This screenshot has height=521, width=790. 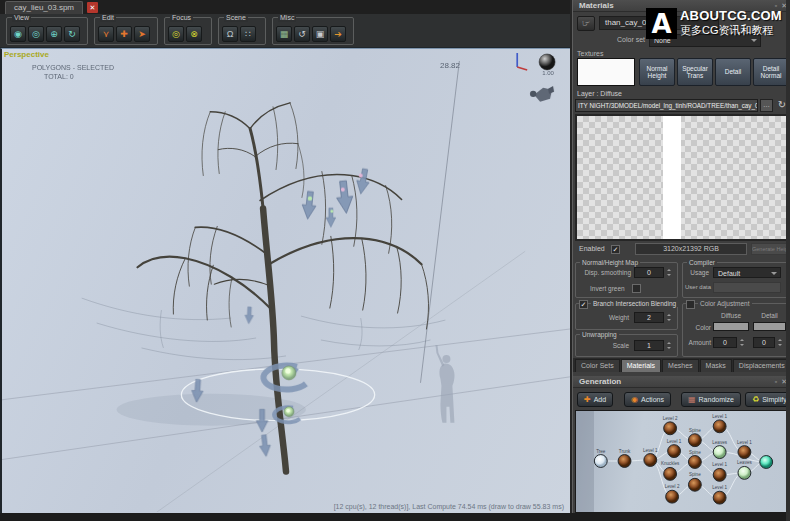 What do you see at coordinates (44, 8) in the screenshot?
I see `document-tab: cay_lieu_03.spm` at bounding box center [44, 8].